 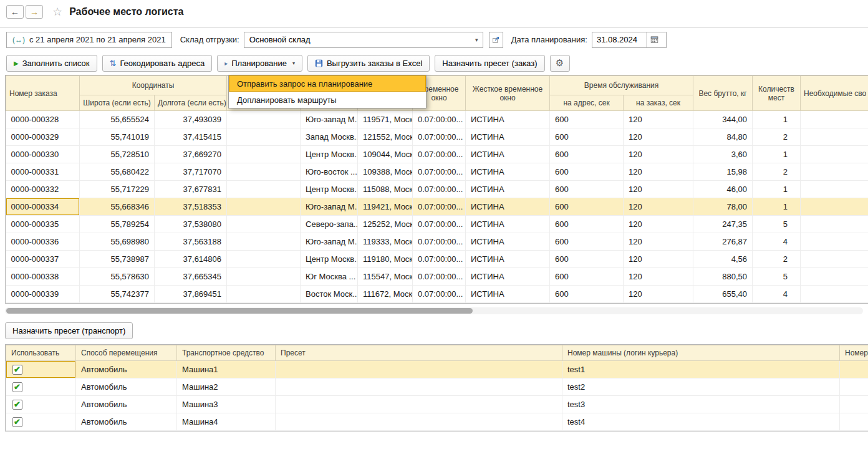 I want to click on menu-item-send-planning-request: Отправить запрос на планирование, so click(x=327, y=84).